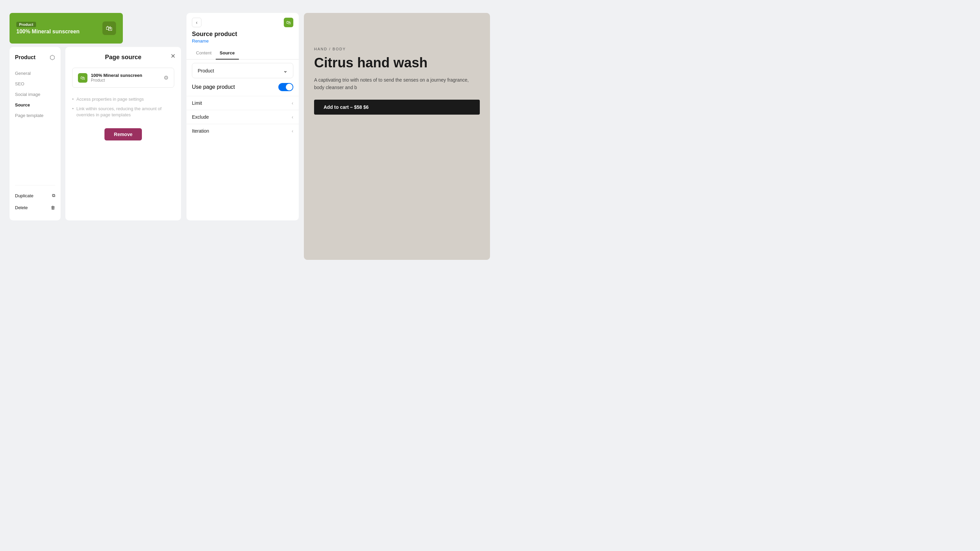 This screenshot has width=980, height=551. Describe the element at coordinates (21, 208) in the screenshot. I see `delete-label: Delete` at that location.